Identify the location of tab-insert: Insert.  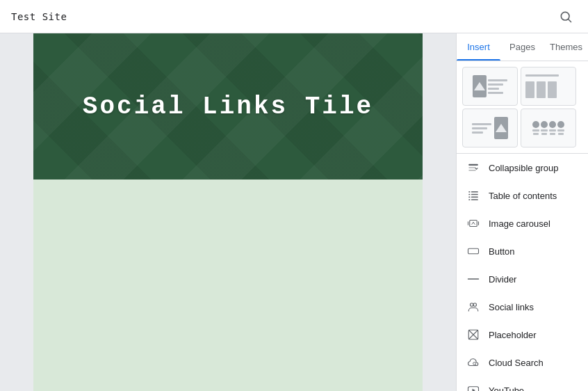
(478, 47).